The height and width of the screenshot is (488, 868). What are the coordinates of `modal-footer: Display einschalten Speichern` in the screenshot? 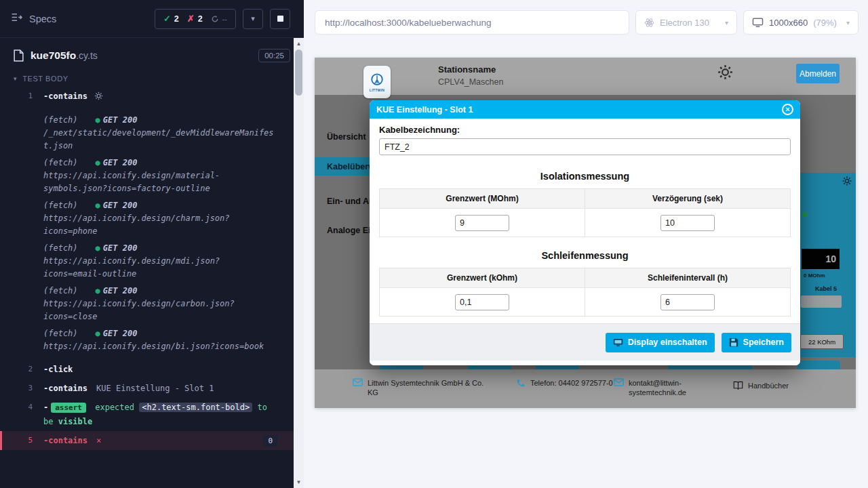 It's located at (585, 342).